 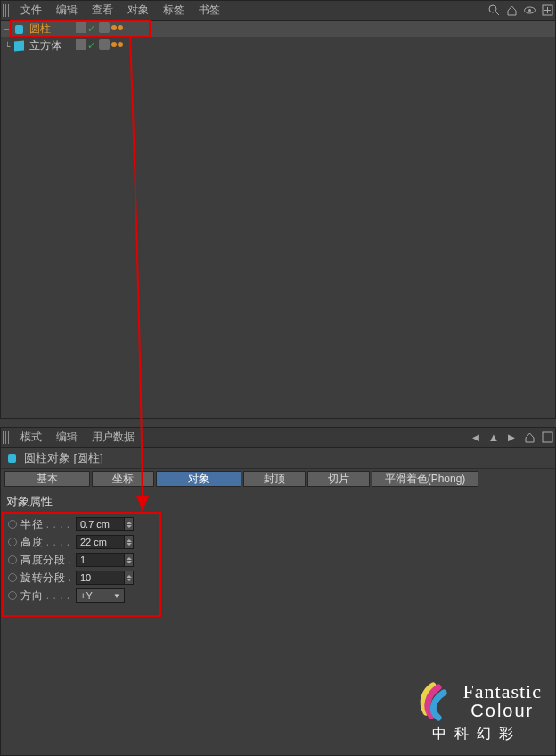 What do you see at coordinates (425, 479) in the screenshot?
I see `tab-phong: 平滑着色(Phong)` at bounding box center [425, 479].